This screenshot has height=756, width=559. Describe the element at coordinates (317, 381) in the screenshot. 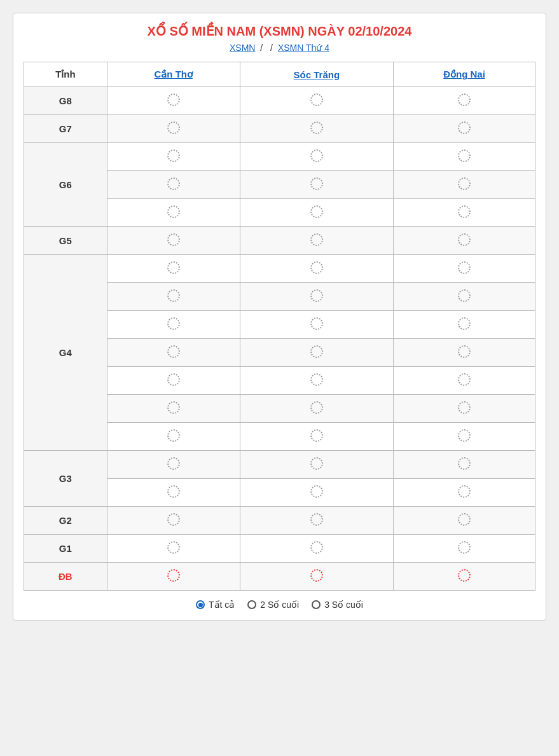

I see `cell-G4-row4-col1` at that location.